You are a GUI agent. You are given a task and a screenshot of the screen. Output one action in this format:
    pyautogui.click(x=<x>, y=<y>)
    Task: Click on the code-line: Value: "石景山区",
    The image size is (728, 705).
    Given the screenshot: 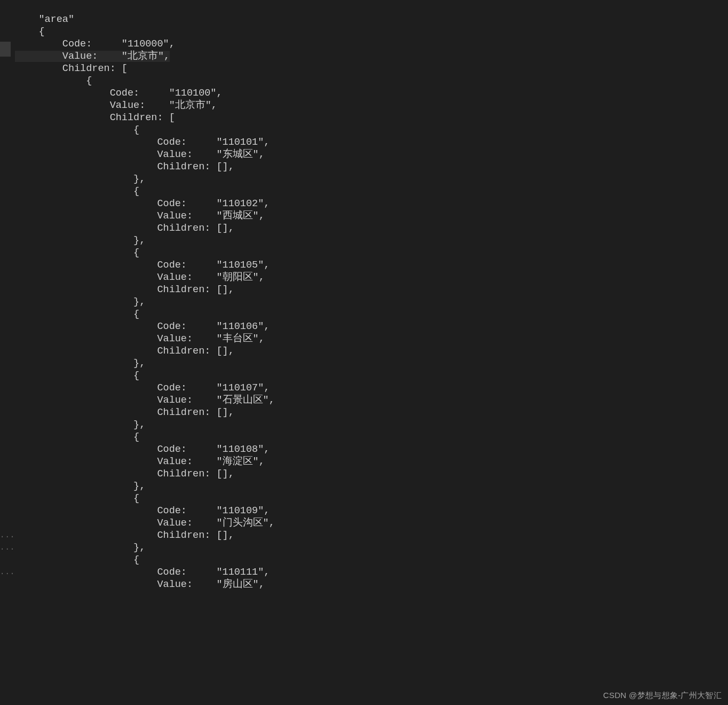 What is the action you would take?
    pyautogui.click(x=145, y=401)
    